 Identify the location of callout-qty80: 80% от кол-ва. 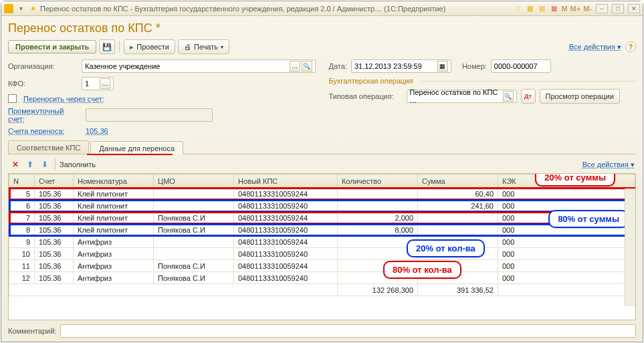
(423, 270).